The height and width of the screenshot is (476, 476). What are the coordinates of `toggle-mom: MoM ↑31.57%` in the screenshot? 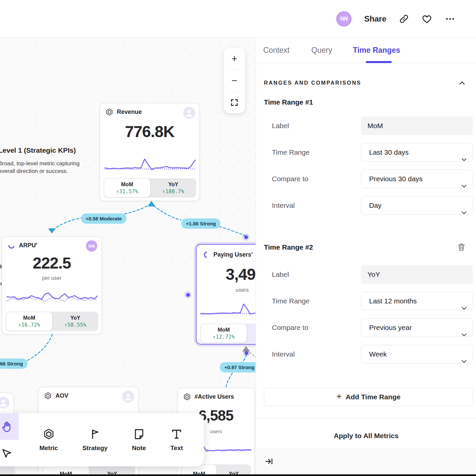 It's located at (127, 188).